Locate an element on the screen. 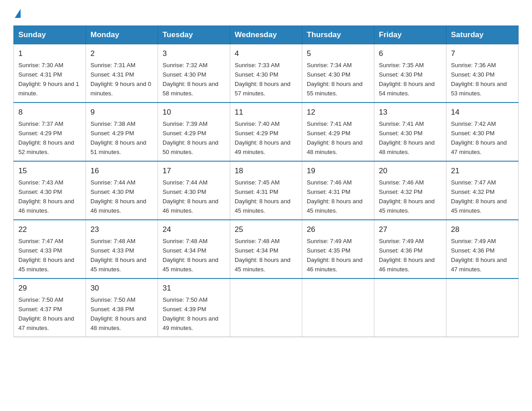 The width and height of the screenshot is (532, 411). day-number: 1 is located at coordinates (50, 54).